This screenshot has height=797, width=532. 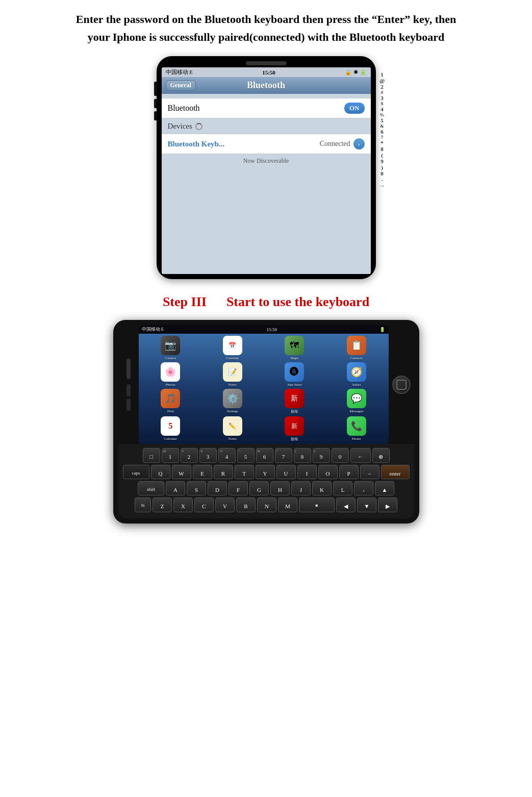 What do you see at coordinates (357, 429) in the screenshot?
I see `app-phone: 📞 Phone` at bounding box center [357, 429].